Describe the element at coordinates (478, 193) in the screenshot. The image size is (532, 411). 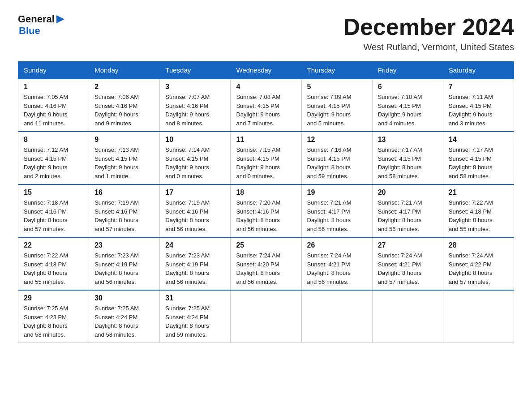
I see `day-number: 21` at that location.